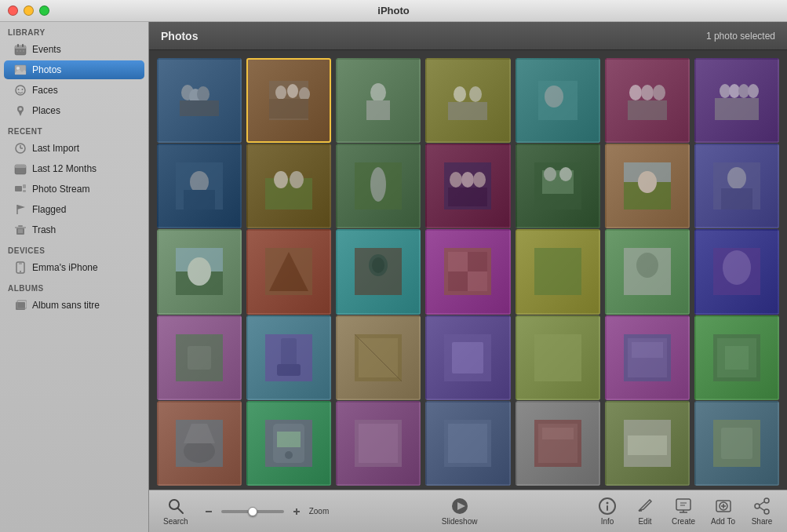 This screenshot has width=787, height=532. What do you see at coordinates (209, 512) in the screenshot?
I see `zoom-min-icon` at bounding box center [209, 512].